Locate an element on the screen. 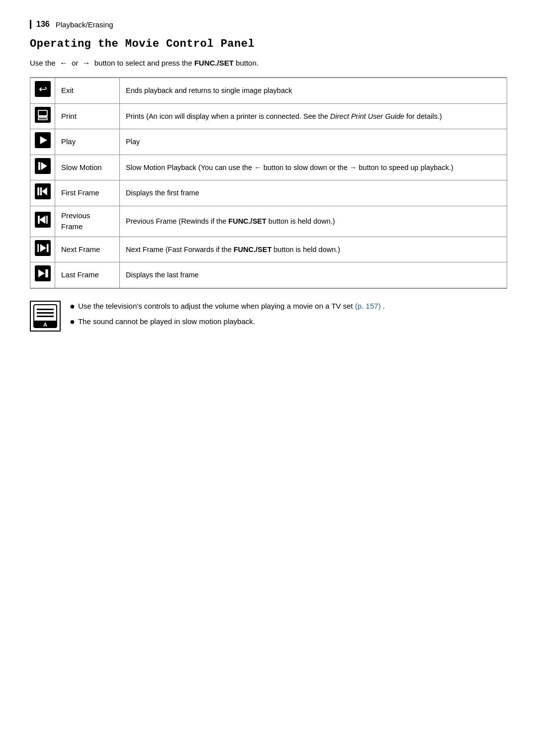 The height and width of the screenshot is (756, 537). table-row: ↩ Exit Ends playback and returns to sing… is located at coordinates (268, 90).